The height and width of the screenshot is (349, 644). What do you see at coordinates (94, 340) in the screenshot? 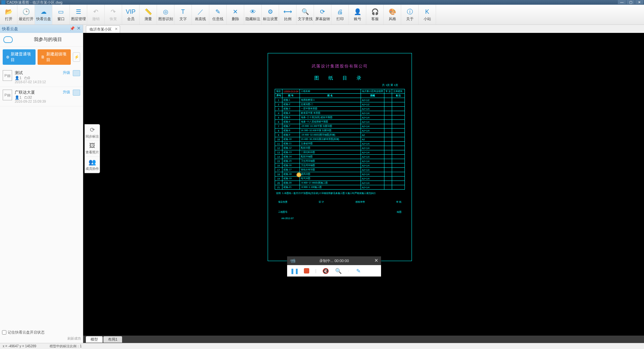
I see `layout-tab-0: 模型` at bounding box center [94, 340].